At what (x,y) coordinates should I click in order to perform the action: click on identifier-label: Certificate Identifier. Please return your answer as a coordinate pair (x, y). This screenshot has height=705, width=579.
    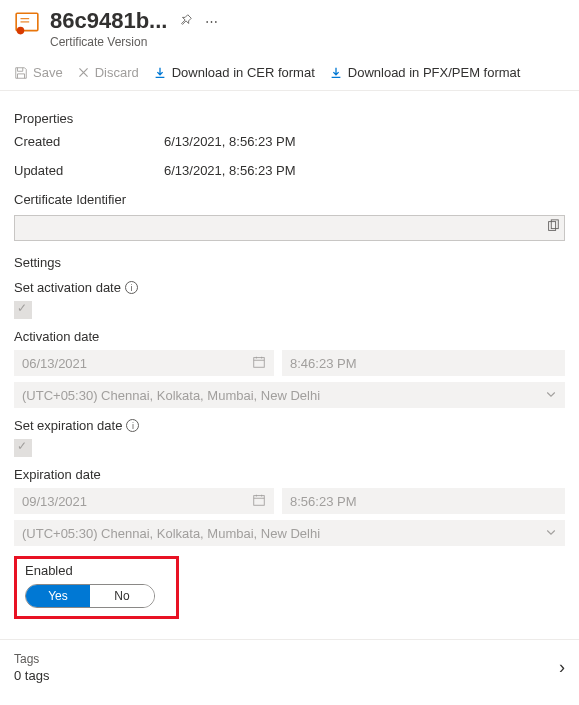
    Looking at the image, I should click on (290, 200).